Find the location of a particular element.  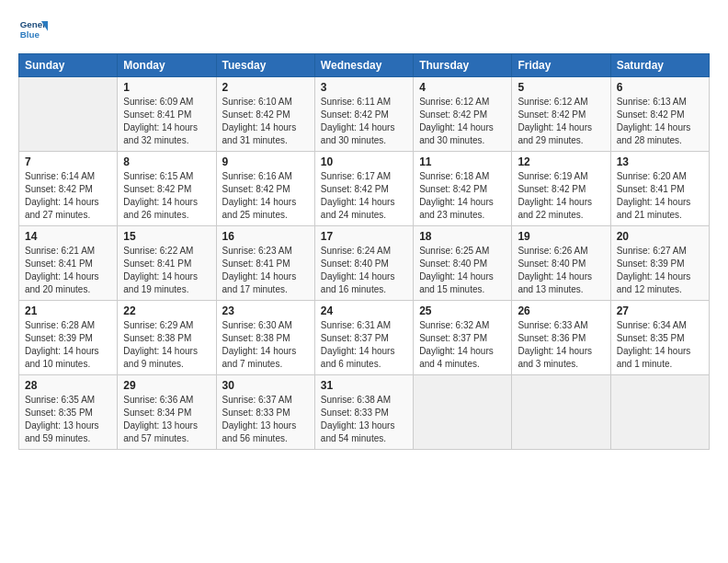

day-detail: Sunrise: 6:29 AM Sunset: 8:38 PM Dayligh… is located at coordinates (166, 345).